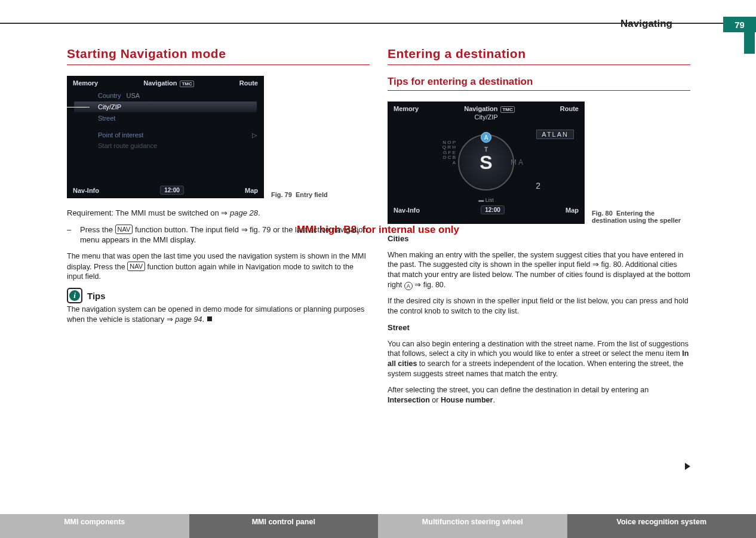  What do you see at coordinates (219, 56) in the screenshot?
I see `heading-start-nav: Starting Navigation mode` at bounding box center [219, 56].